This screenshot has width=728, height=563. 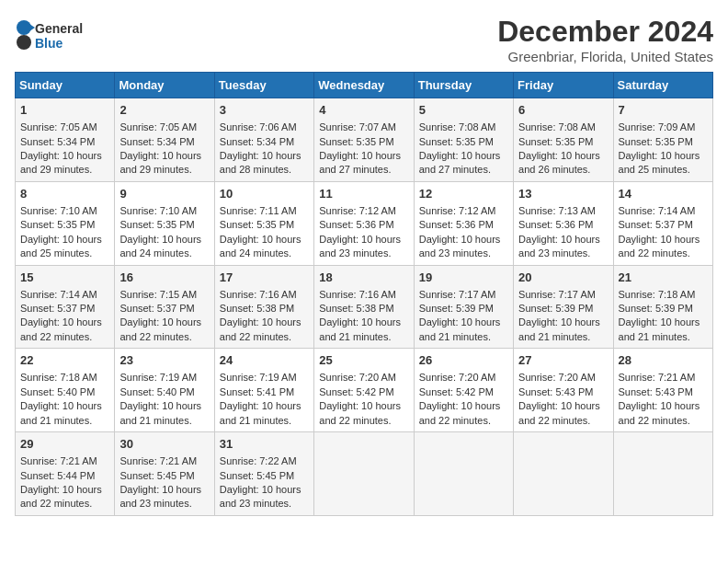 What do you see at coordinates (463, 194) in the screenshot?
I see `day-number: 12` at bounding box center [463, 194].